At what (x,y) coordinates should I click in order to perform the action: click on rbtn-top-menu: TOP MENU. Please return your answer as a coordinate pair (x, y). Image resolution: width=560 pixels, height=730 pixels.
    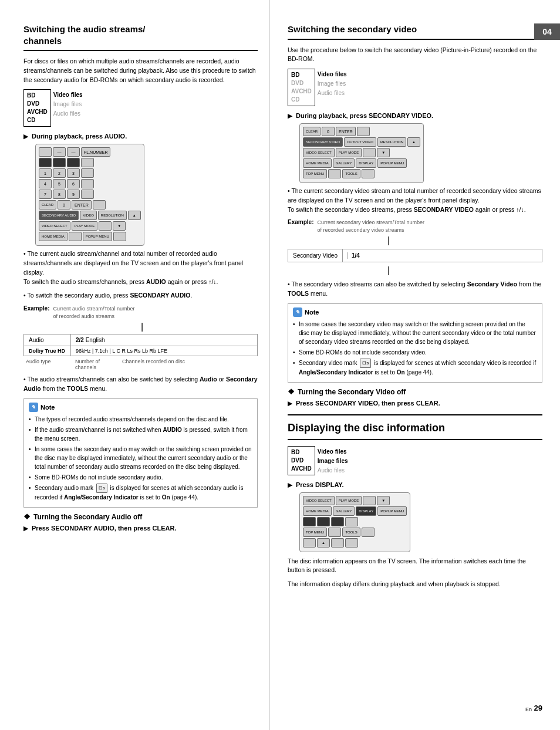
    Looking at the image, I should click on (315, 174).